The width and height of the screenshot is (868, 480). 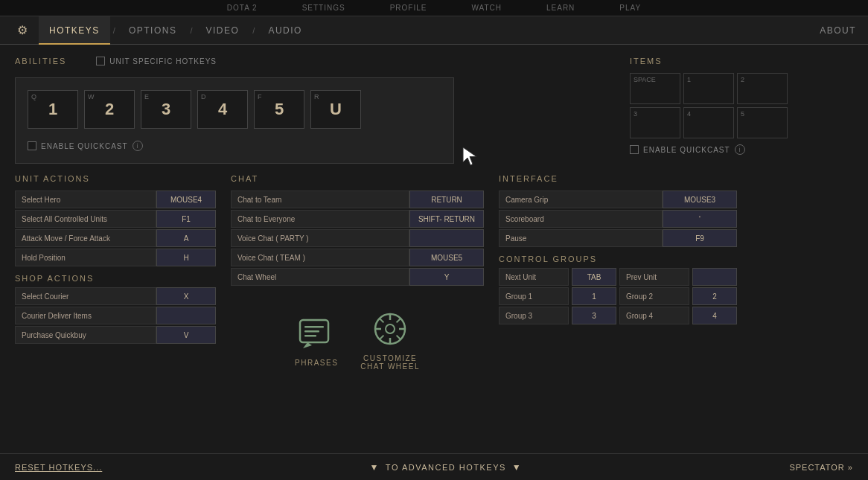 I want to click on item-key-5: 5, so click(x=743, y=114).